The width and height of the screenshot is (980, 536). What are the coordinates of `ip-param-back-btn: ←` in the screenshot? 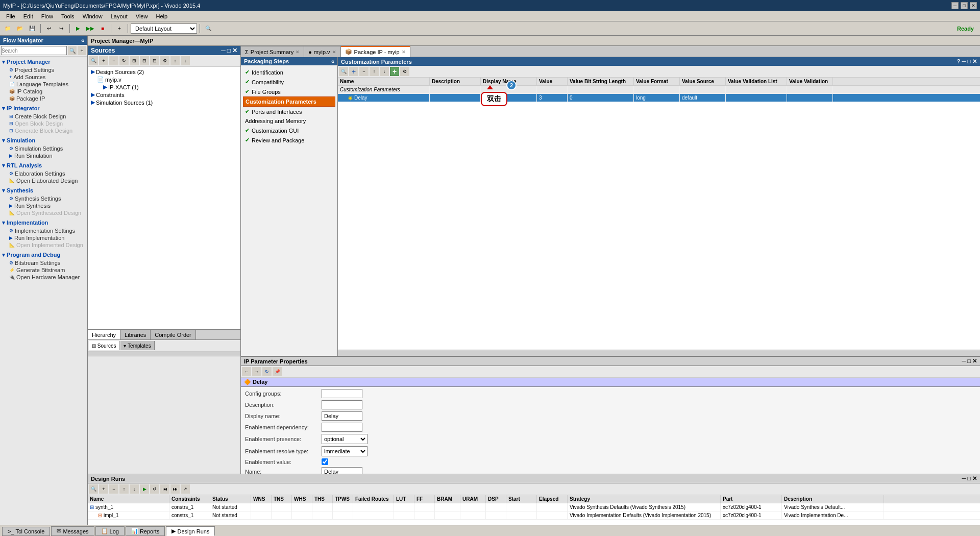 It's located at (247, 372).